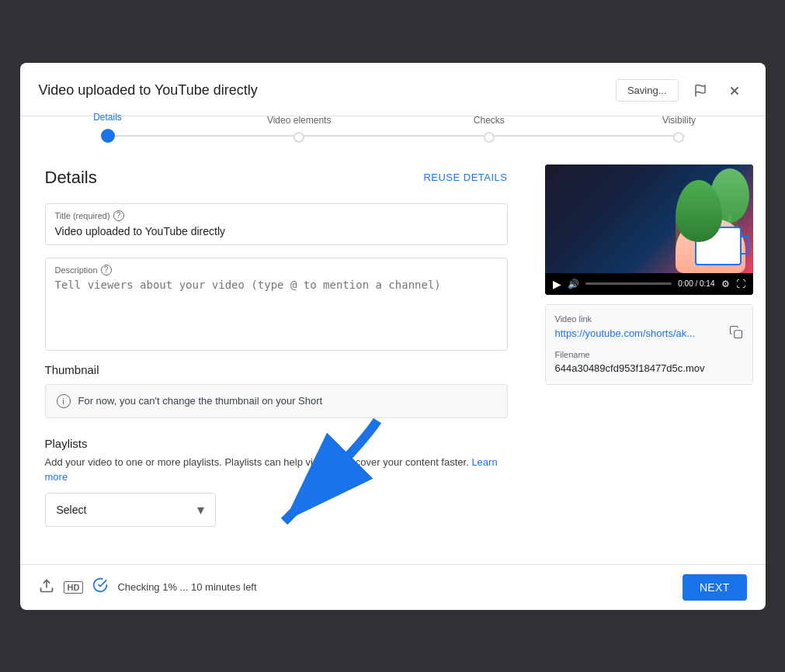  I want to click on video-link-label: Video link, so click(649, 319).